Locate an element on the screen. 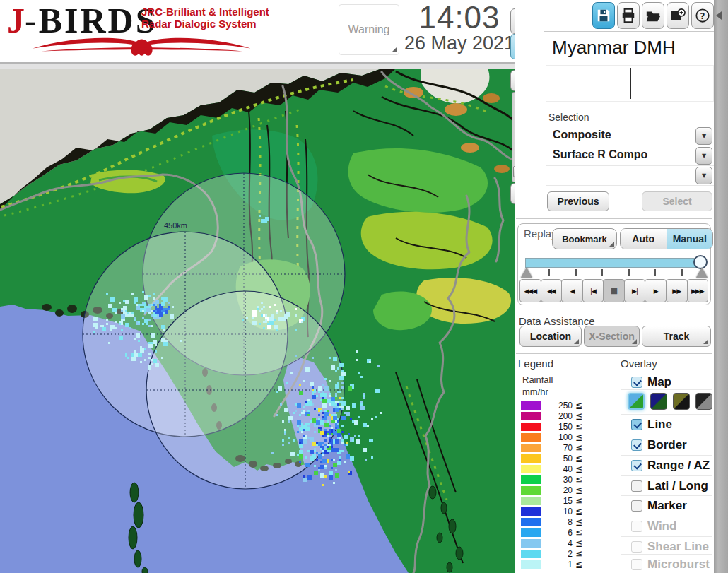 Image resolution: width=728 pixels, height=573 pixels. dropdown-value: Composite is located at coordinates (582, 135).